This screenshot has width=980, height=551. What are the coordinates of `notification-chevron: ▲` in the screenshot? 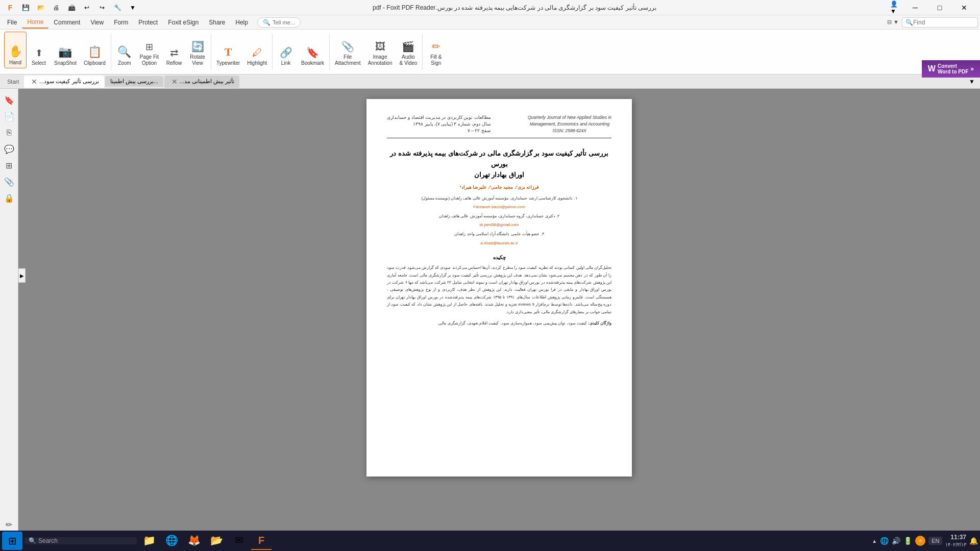 It's located at (874, 541).